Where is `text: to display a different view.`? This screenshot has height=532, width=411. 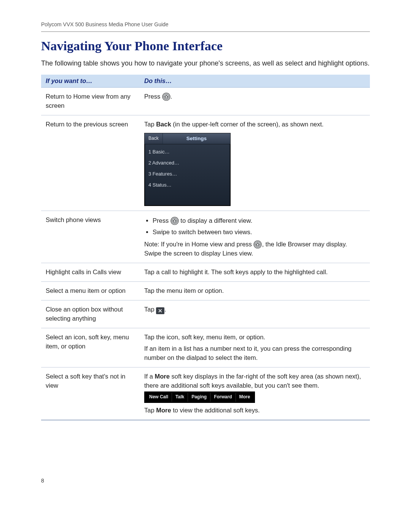
text: to display a different view. is located at coordinates (216, 220).